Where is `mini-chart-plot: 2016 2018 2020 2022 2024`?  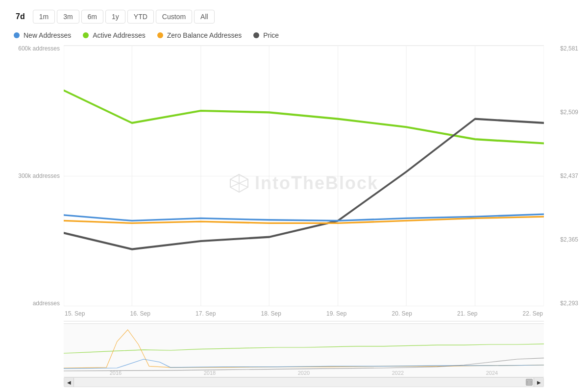 mini-chart-plot: 2016 2018 2020 2022 2024 is located at coordinates (304, 350).